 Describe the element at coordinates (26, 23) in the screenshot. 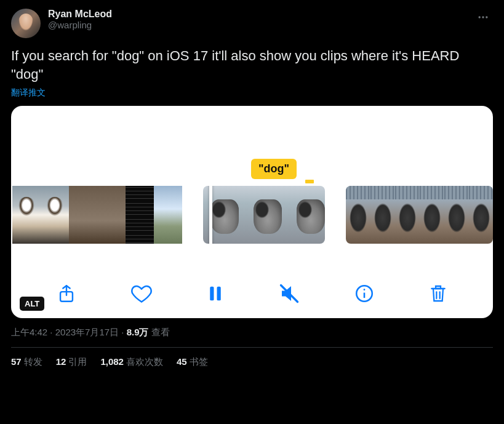

I see `avatar` at that location.